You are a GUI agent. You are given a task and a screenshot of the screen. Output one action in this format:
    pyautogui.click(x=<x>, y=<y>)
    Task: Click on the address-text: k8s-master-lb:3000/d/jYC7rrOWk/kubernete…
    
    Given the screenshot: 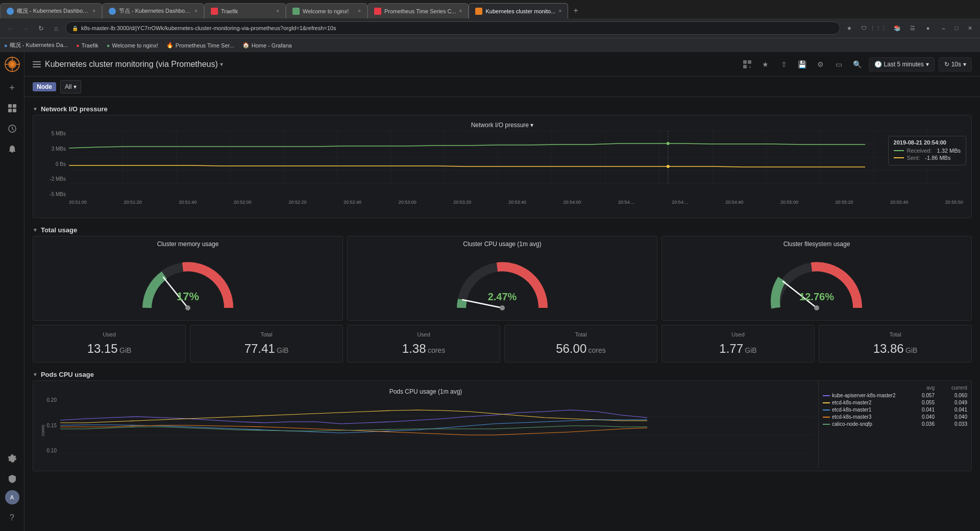 What is the action you would take?
    pyautogui.click(x=457, y=28)
    